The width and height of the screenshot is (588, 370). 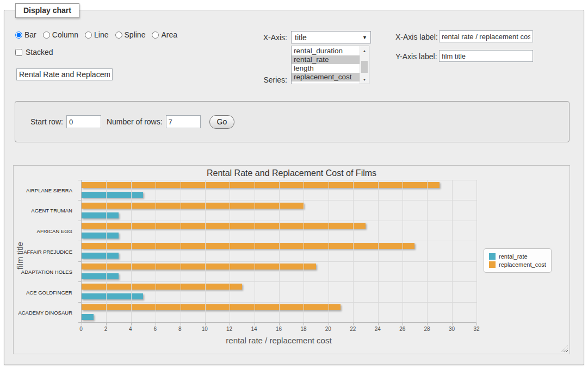 I want to click on series-option-length: length, so click(x=325, y=68).